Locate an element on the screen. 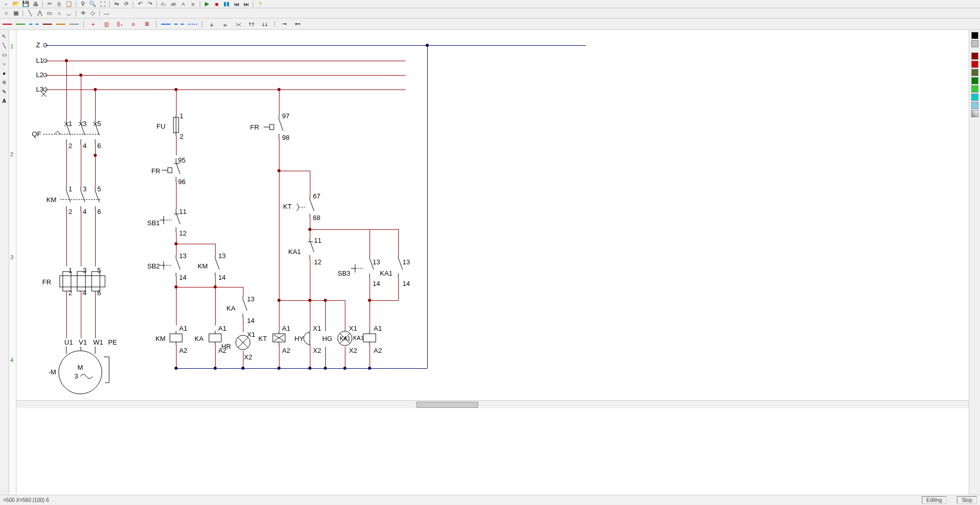 The height and width of the screenshot is (505, 980). undo-icon: ↶ is located at coordinates (140, 4).